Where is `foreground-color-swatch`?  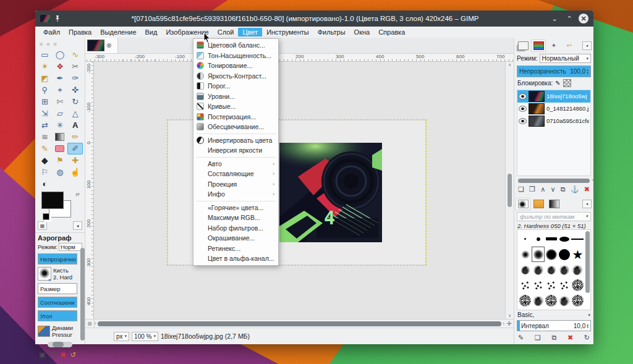
foreground-color-swatch is located at coordinates (53, 200).